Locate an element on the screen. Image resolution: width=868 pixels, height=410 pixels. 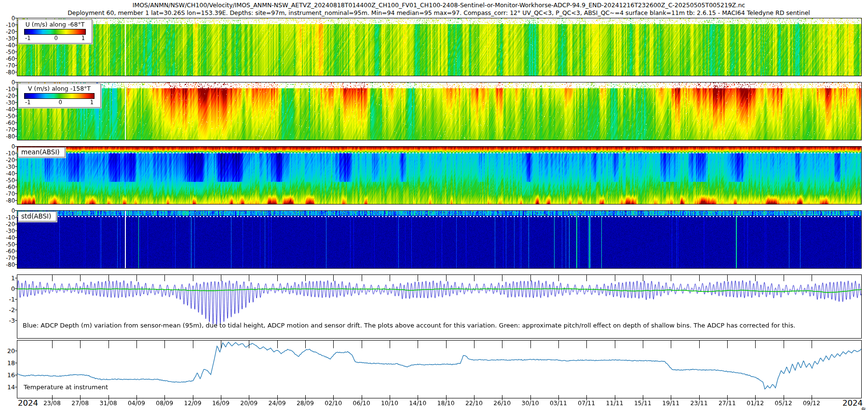
v-colorbar-legend: V (m/s) along -158°T -1 0 1 is located at coordinates (59, 96).